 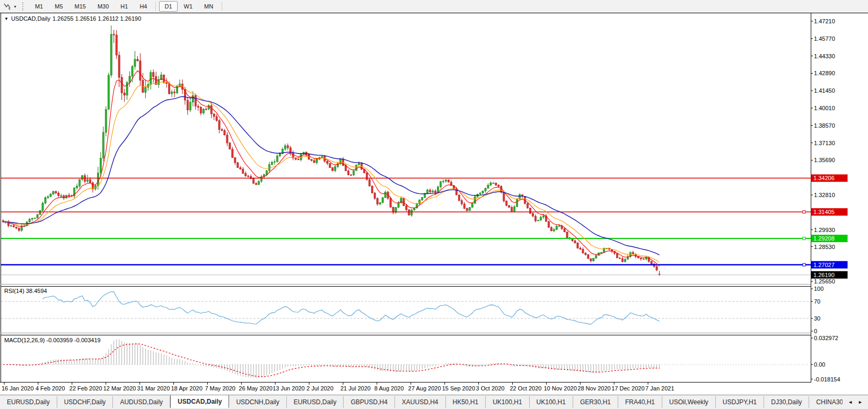 I want to click on tab-china300-h1: CHINA300,H1, so click(x=826, y=402).